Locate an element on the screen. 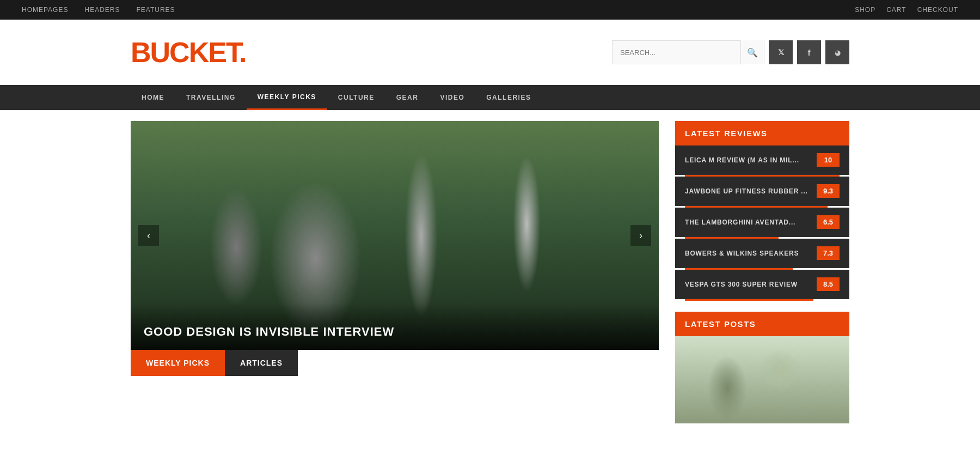  tabs-row: WEEKLY PICKS ARTICLES is located at coordinates (395, 363).